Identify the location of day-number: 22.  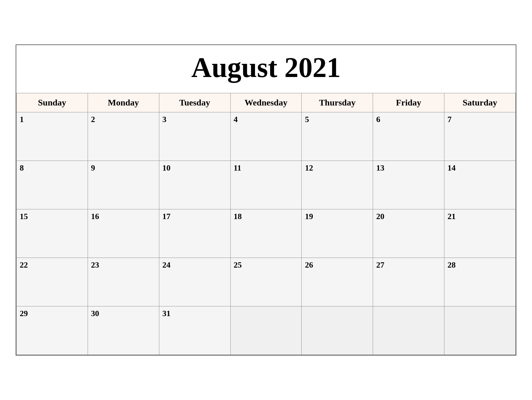
(52, 265).